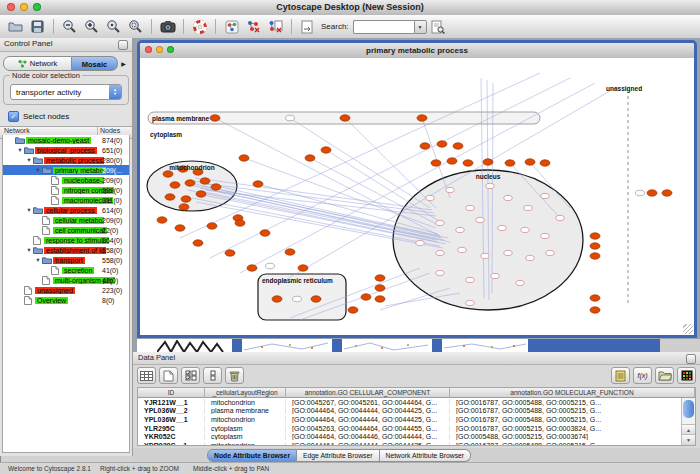  Describe the element at coordinates (124, 64) in the screenshot. I see `tab-overflow-button: ▶` at that location.